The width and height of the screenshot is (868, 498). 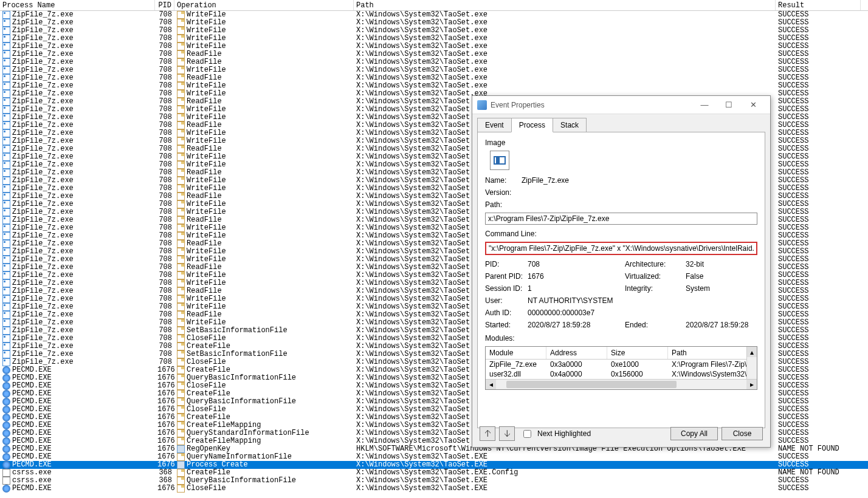 What do you see at coordinates (248, 434) in the screenshot?
I see `operation-value: QueryStandardInformationFile` at bounding box center [248, 434].